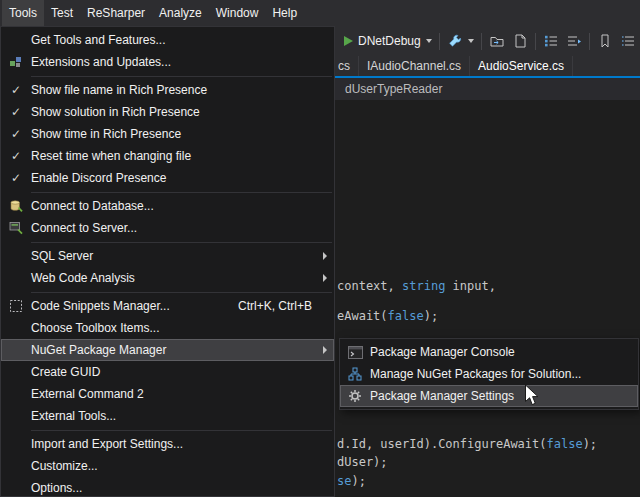  Describe the element at coordinates (520, 41) in the screenshot. I see `document-icon` at that location.